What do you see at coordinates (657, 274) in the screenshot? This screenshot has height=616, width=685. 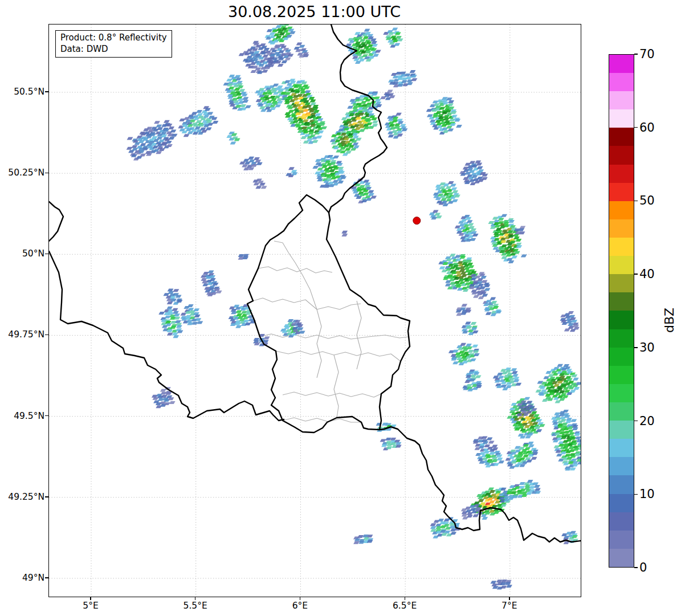 I see `colorbar-tick-label: 40` at bounding box center [657, 274].